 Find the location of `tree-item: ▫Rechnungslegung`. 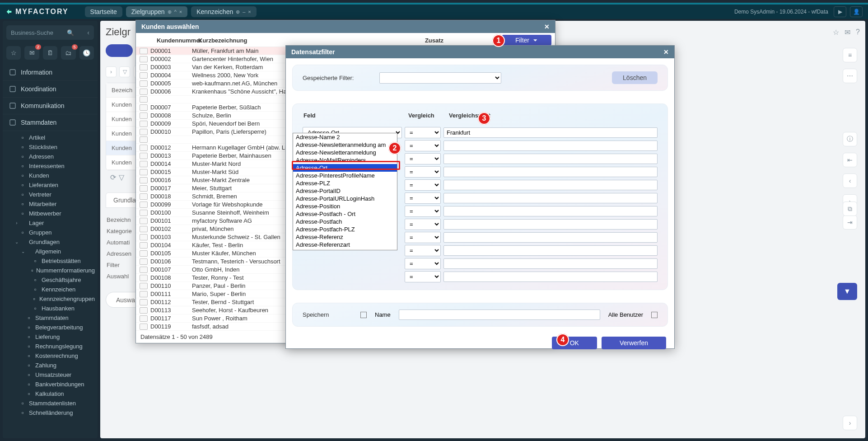

tree-item: ▫Rechnungslegung is located at coordinates (55, 346).